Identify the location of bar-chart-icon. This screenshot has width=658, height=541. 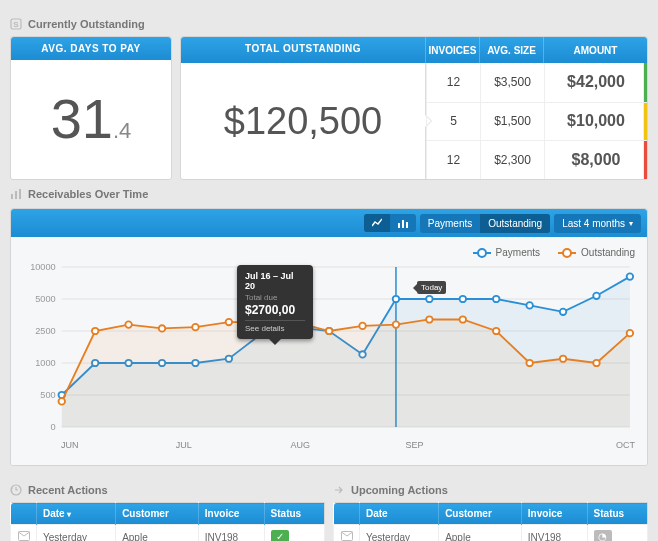
(403, 223).